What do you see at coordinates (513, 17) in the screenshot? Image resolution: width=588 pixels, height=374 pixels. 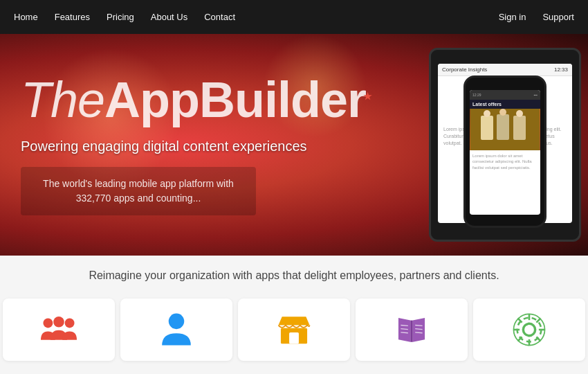 I see `nav-item-signin: Sign in` at bounding box center [513, 17].